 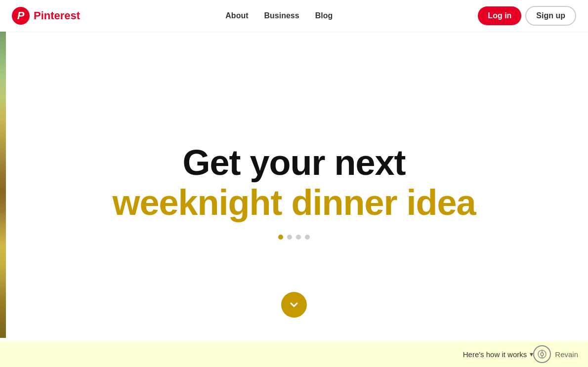 What do you see at coordinates (500, 16) in the screenshot?
I see `login-button: Log in` at bounding box center [500, 16].